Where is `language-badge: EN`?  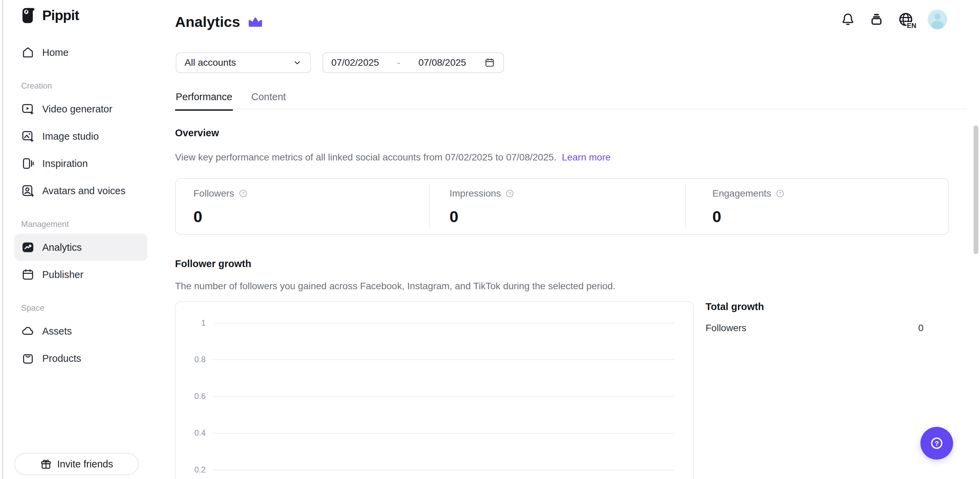 language-badge: EN is located at coordinates (912, 26).